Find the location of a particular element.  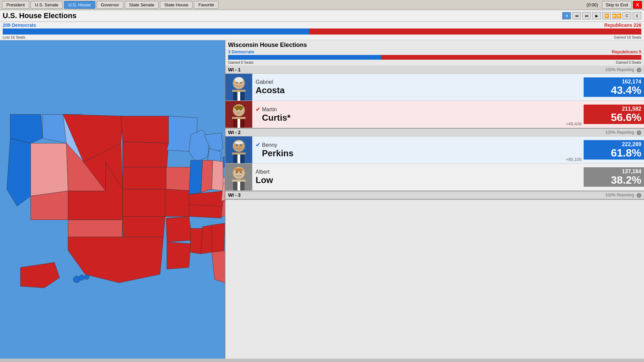

state-az is located at coordinates (49, 205).